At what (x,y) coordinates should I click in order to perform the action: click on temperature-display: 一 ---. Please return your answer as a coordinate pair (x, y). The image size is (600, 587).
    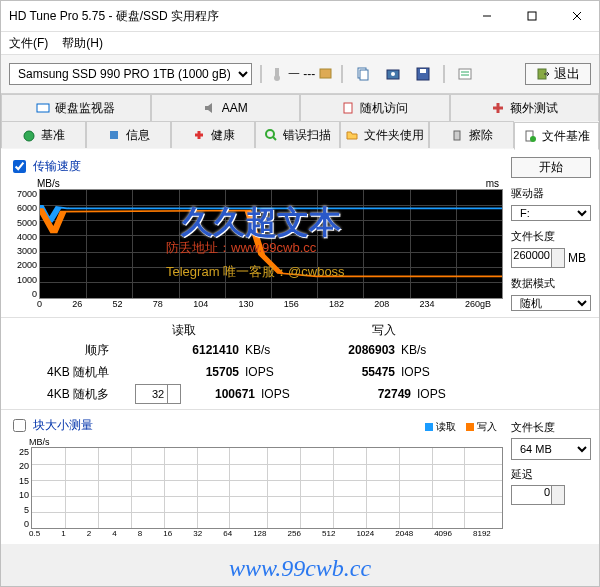
    Looking at the image, I should click on (302, 74).